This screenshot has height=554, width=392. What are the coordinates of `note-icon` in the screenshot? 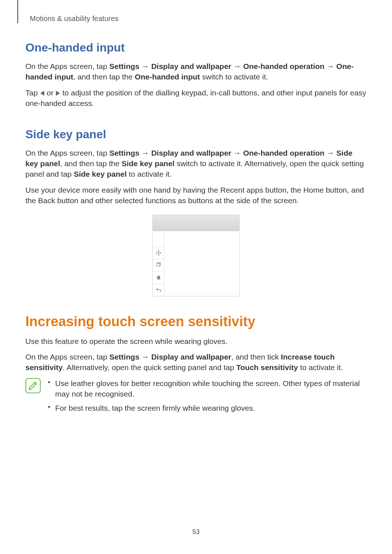 It's located at (33, 386).